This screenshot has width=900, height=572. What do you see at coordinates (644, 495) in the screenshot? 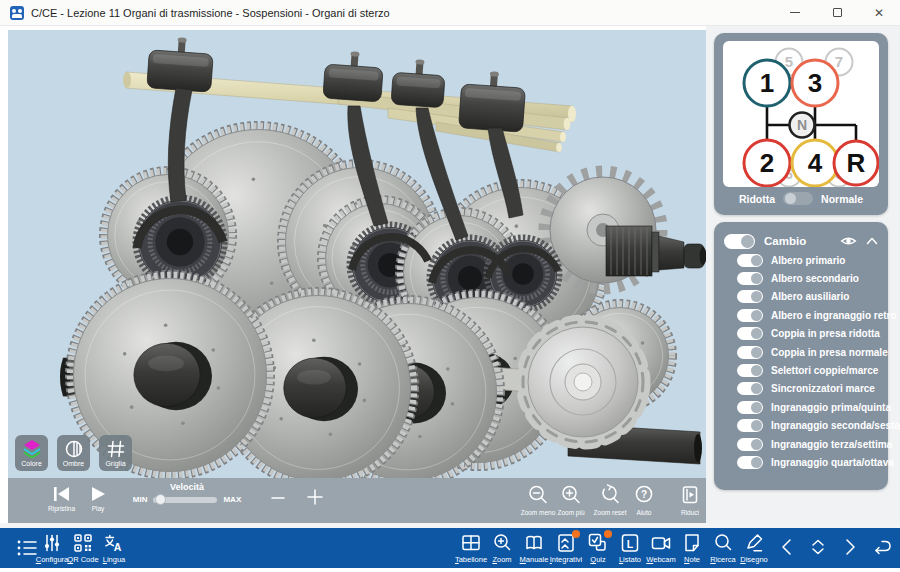
I see `help-icon: ?` at bounding box center [644, 495].